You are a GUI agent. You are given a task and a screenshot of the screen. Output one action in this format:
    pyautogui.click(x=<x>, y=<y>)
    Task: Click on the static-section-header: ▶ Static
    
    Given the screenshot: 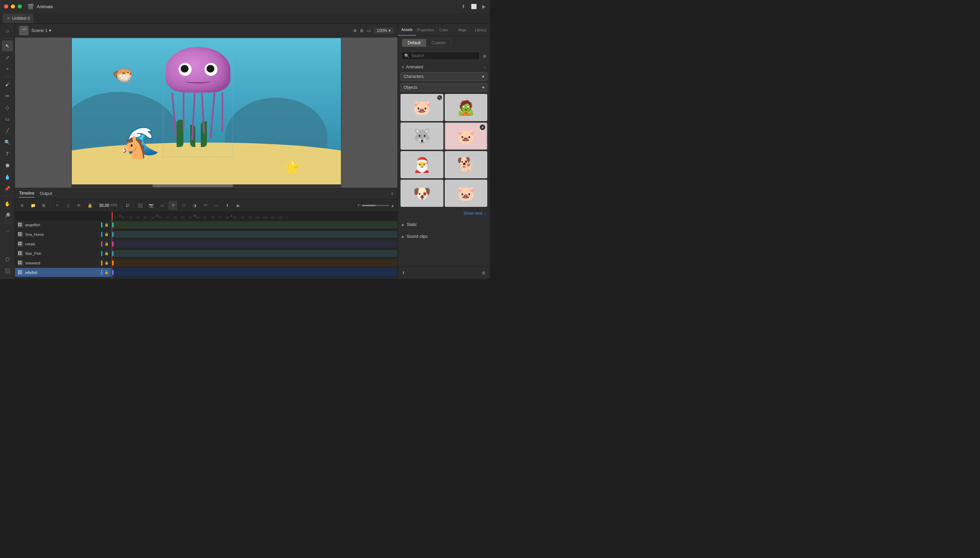 What is the action you would take?
    pyautogui.click(x=444, y=225)
    